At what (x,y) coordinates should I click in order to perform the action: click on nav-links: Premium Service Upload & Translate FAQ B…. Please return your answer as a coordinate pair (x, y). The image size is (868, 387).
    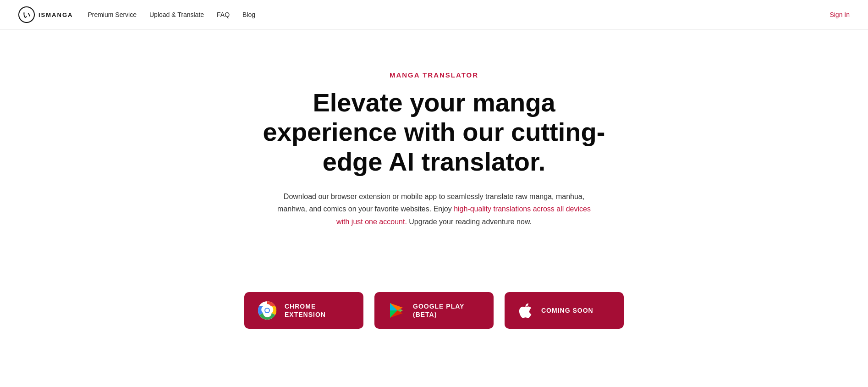
    Looking at the image, I should click on (171, 15).